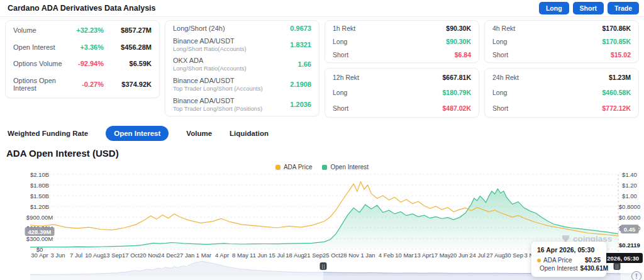 This screenshot has width=644, height=280. I want to click on rekt-value: $170.85K, so click(616, 42).